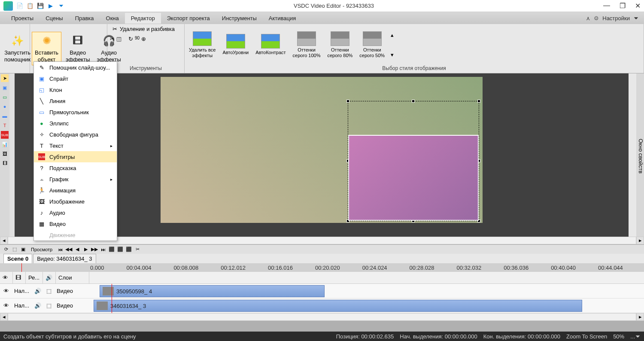  I want to click on insert-object-button: ✺ Вставить объект, so click(46, 48).